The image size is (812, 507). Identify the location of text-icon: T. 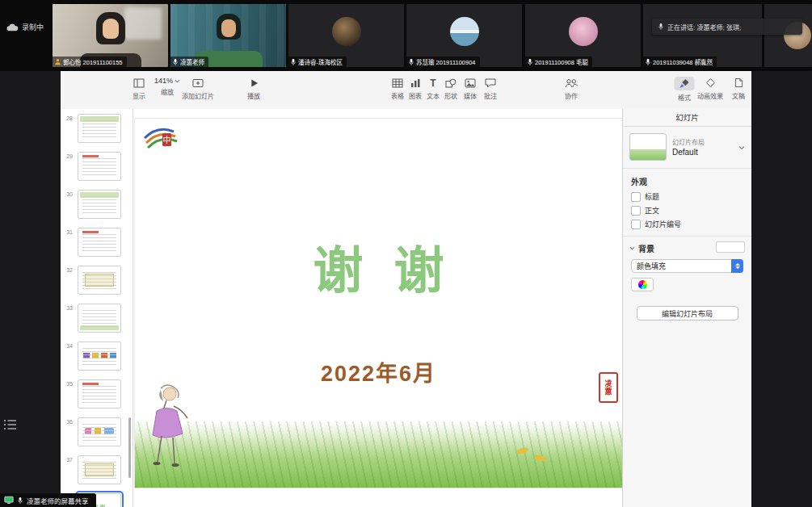
(433, 82).